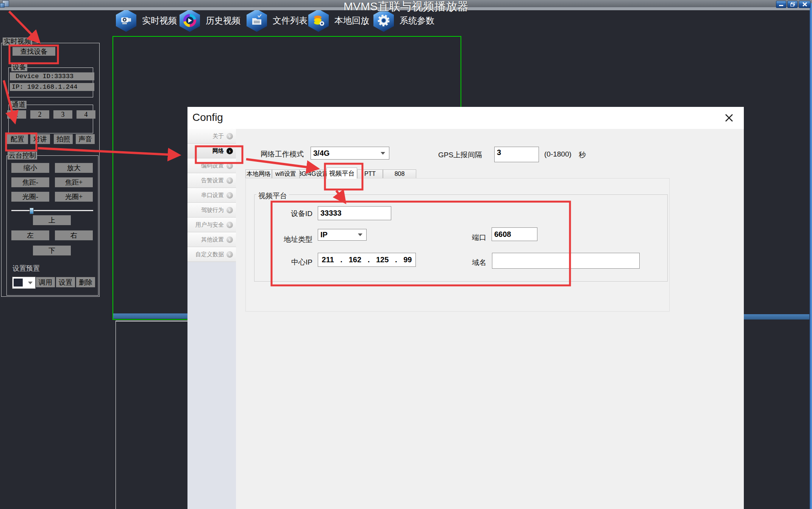 This screenshot has width=812, height=509. I want to click on device-group-label: 设备, so click(19, 67).